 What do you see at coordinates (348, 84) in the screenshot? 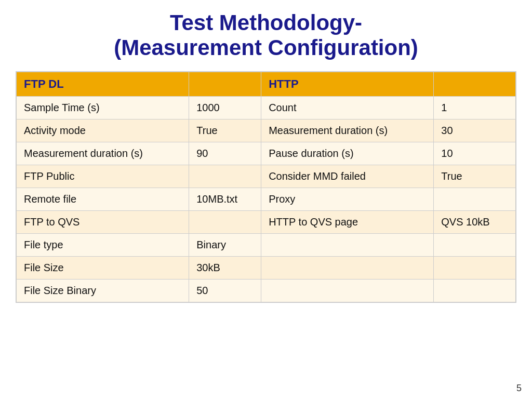
I see `header-http: HTTP` at bounding box center [348, 84].